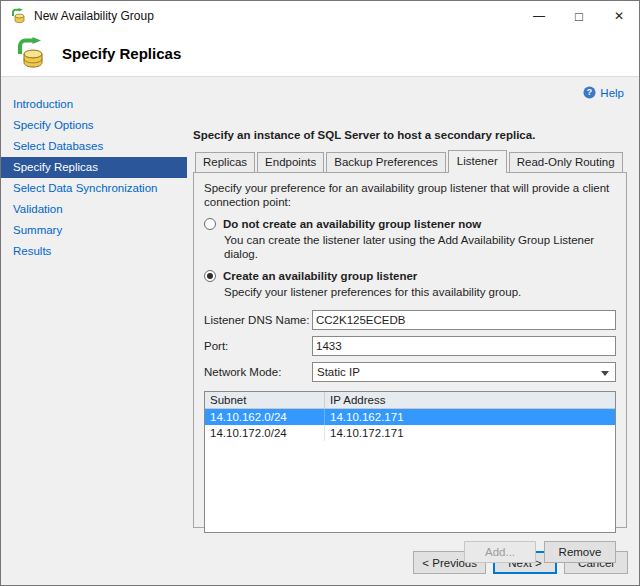  What do you see at coordinates (94, 16) in the screenshot?
I see `window-title: New Availability Group` at bounding box center [94, 16].